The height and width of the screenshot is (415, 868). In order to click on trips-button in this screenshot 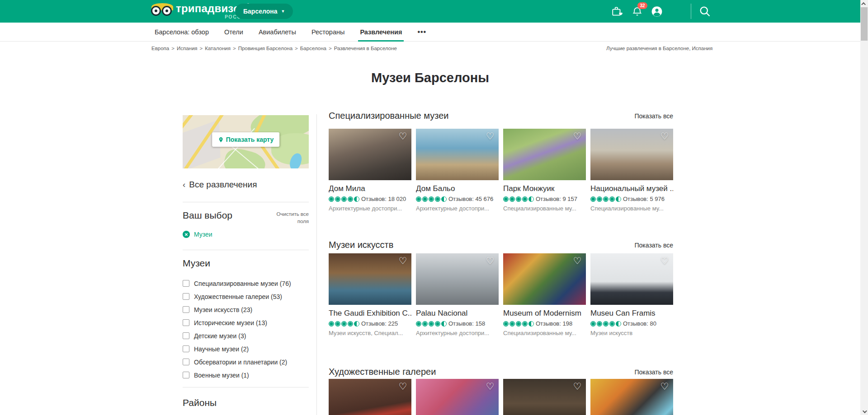, I will do `click(617, 11)`.